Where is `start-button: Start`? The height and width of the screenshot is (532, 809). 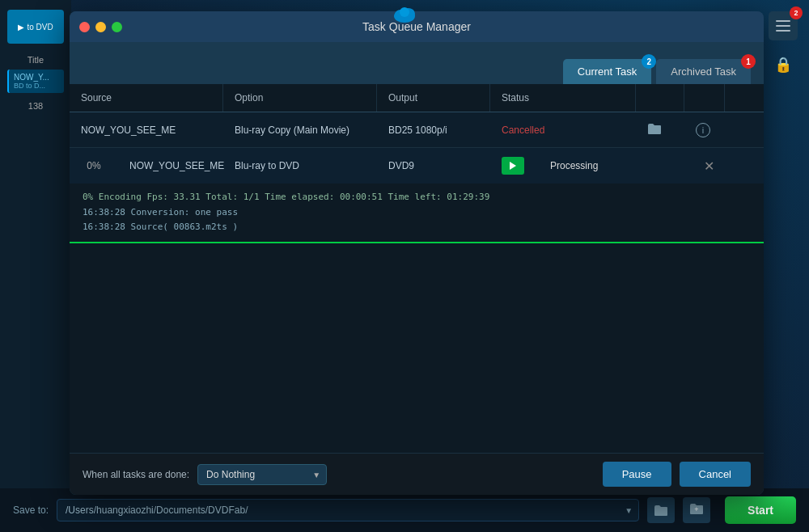
start-button: Start is located at coordinates (760, 510).